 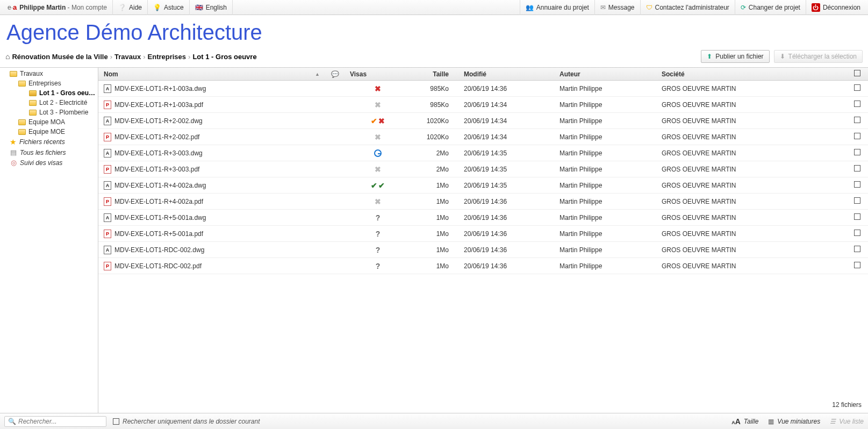 I want to click on file-row: AMDV-EXE-LOT1-R+4-002a.dwg✔✔1Mo20/06/19 …, so click(x=483, y=185).